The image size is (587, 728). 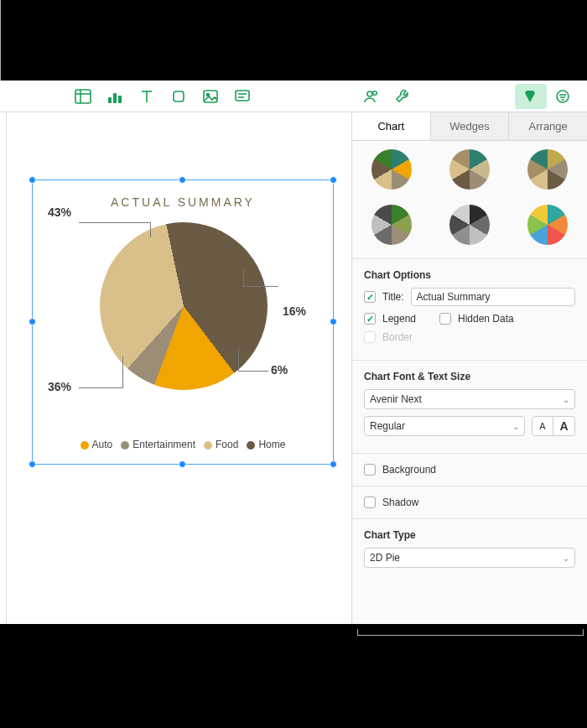 I want to click on tools-button, so click(x=403, y=96).